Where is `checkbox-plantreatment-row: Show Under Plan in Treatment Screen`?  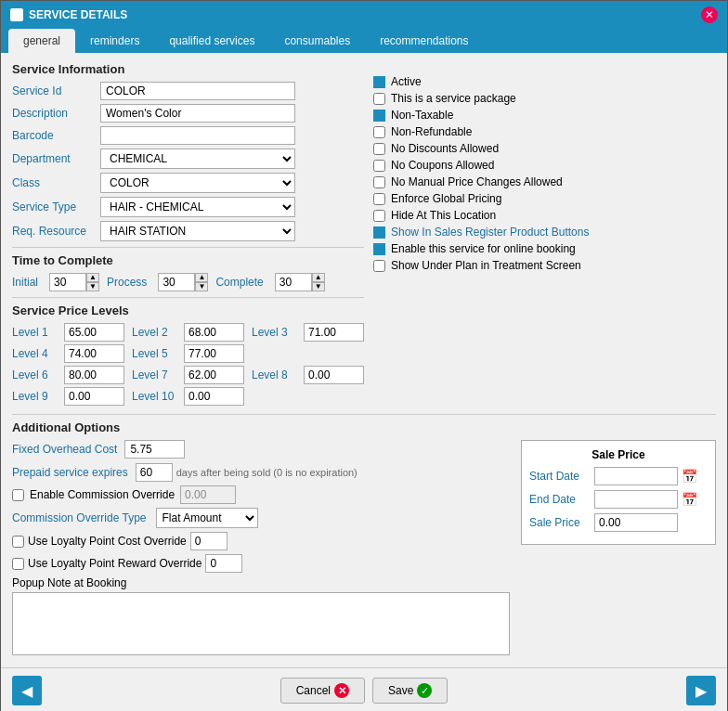 checkbox-plantreatment-row: Show Under Plan in Treatment Screen is located at coordinates (544, 265).